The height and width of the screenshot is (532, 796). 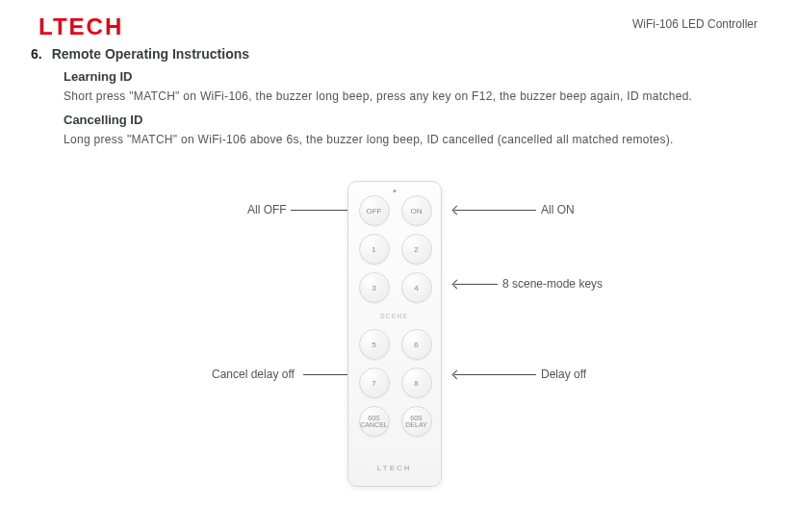 What do you see at coordinates (417, 249) in the screenshot?
I see `remote-scene-2-button: 2` at bounding box center [417, 249].